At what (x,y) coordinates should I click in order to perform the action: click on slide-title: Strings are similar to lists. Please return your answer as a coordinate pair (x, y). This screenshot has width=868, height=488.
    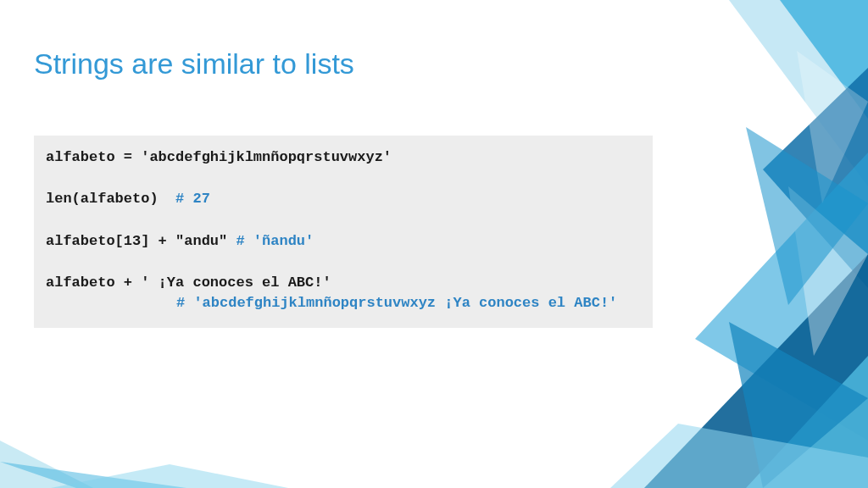
    Looking at the image, I should click on (194, 64).